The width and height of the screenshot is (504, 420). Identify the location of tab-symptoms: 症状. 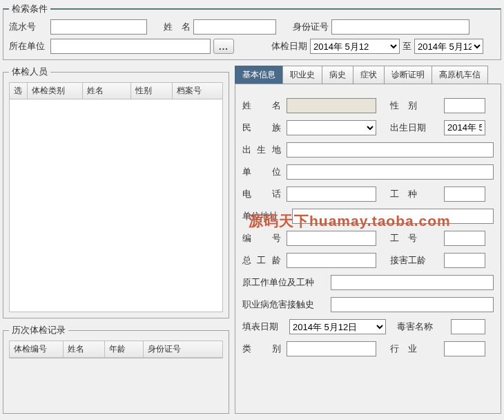
(369, 75).